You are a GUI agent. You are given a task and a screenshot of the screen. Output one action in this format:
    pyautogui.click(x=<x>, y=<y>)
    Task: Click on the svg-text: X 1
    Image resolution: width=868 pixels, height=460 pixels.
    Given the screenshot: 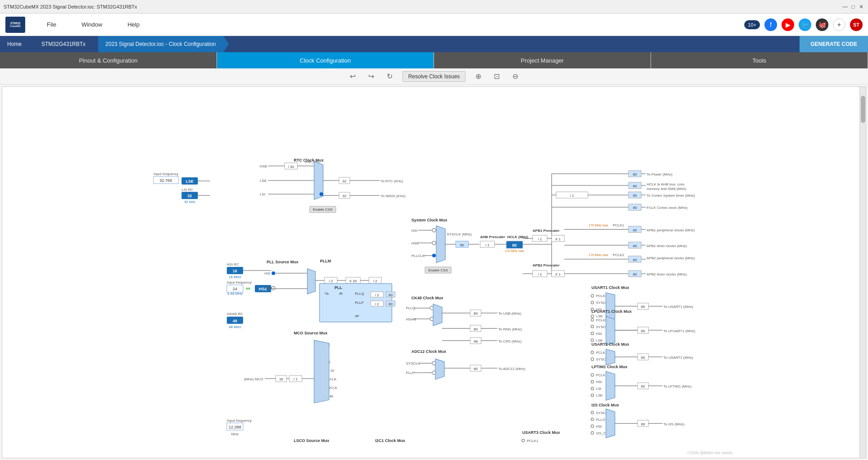 What is the action you would take?
    pyautogui.click(x=558, y=239)
    